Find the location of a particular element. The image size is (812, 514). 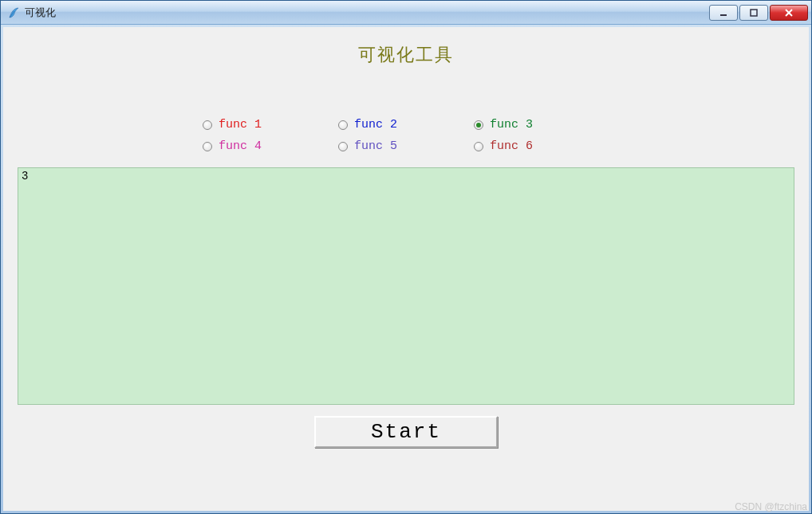

radio-func-6: func 6 is located at coordinates (542, 147).